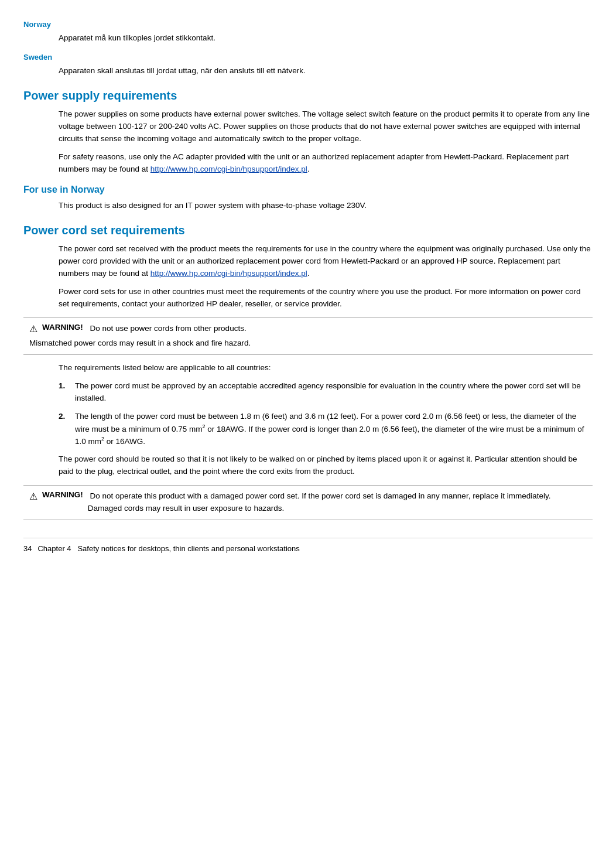 Image resolution: width=616 pixels, height=847 pixels. What do you see at coordinates (33, 497) in the screenshot?
I see `warning-triangle-icon-2: ⚠` at bounding box center [33, 497].